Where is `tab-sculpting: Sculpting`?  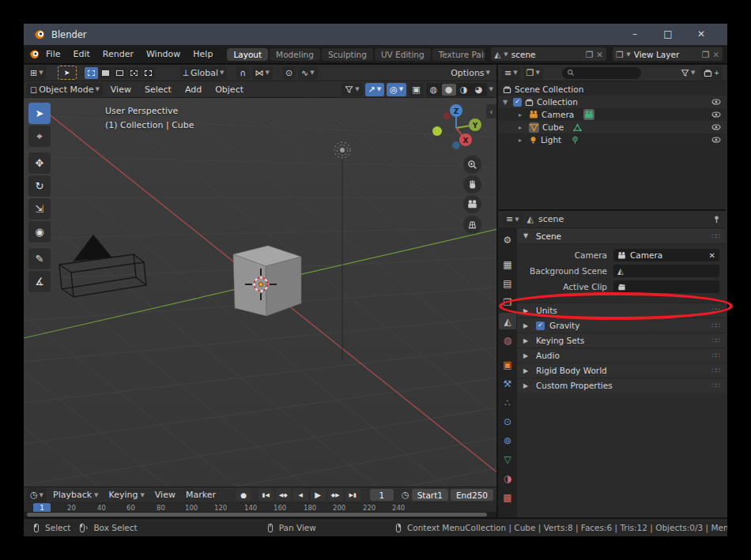 tab-sculpting: Sculpting is located at coordinates (348, 54).